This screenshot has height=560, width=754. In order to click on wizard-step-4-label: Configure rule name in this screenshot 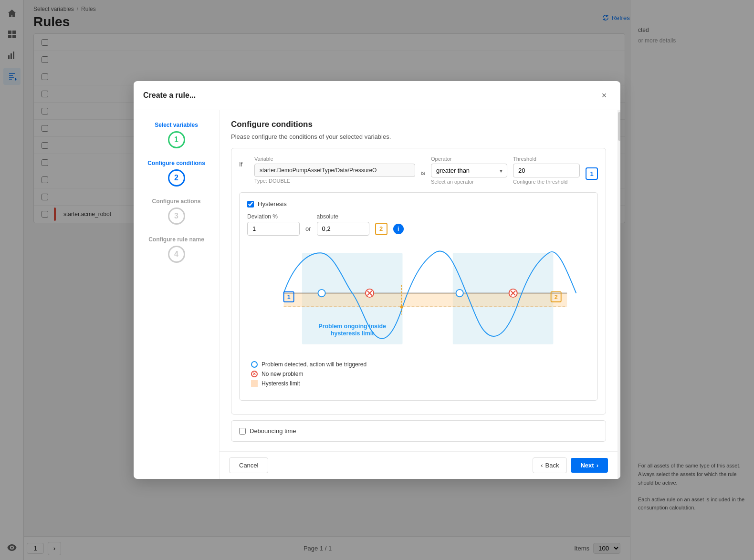, I will do `click(177, 239)`.